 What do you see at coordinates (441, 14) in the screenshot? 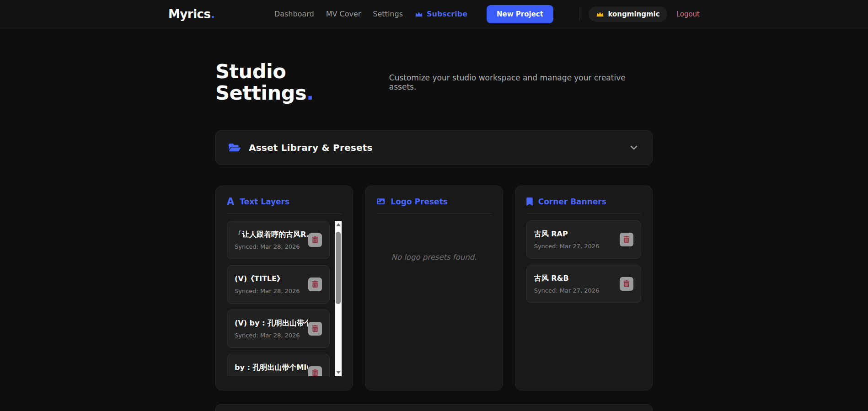
I see `nav-subscribe: Subscribe` at bounding box center [441, 14].